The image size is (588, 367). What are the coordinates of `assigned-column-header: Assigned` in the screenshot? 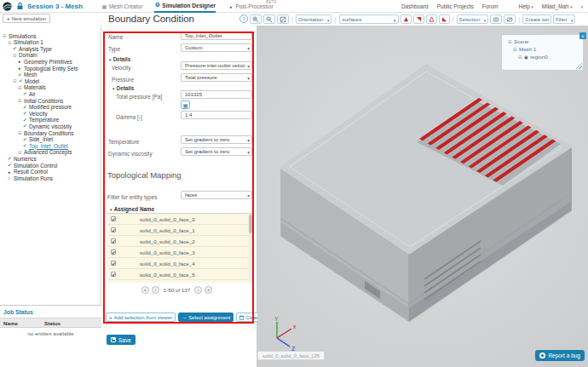 It's located at (124, 209).